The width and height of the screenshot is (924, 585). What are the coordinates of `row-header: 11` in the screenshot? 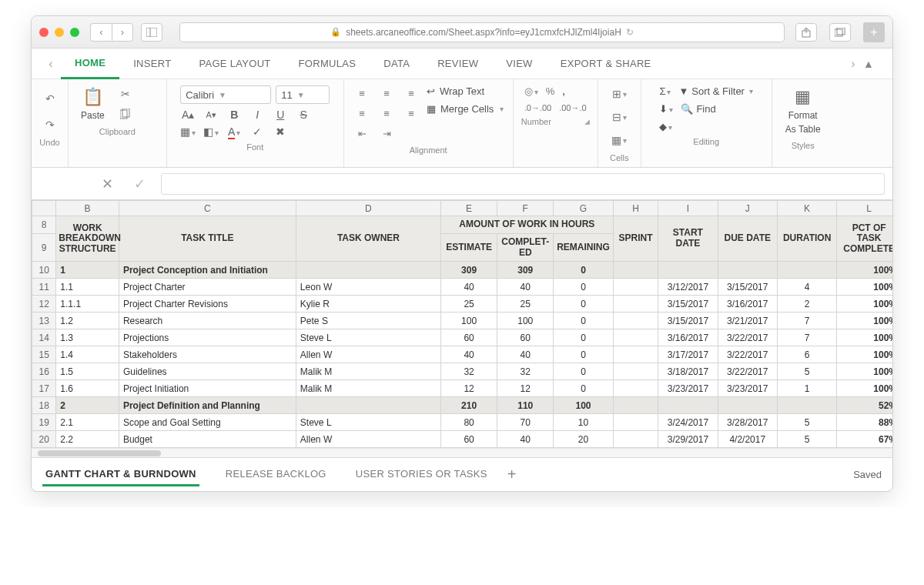 It's located at (45, 287).